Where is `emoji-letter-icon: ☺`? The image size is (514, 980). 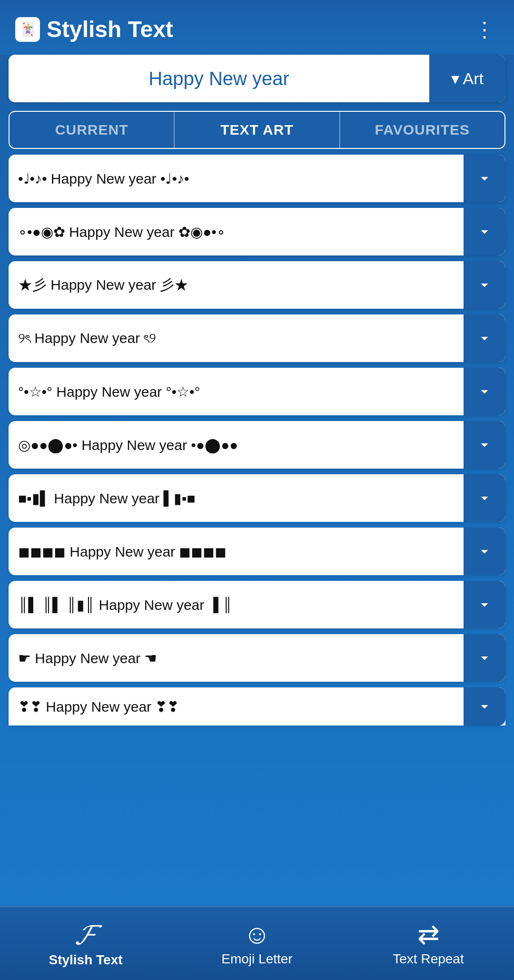
emoji-letter-icon: ☺ is located at coordinates (257, 934).